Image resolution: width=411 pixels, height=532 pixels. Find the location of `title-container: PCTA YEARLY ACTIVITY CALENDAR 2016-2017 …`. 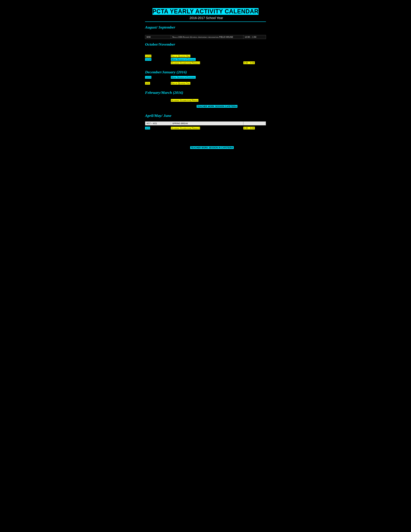

title-container: PCTA YEARLY ACTIVITY CALENDAR 2016-2017 … is located at coordinates (206, 15).